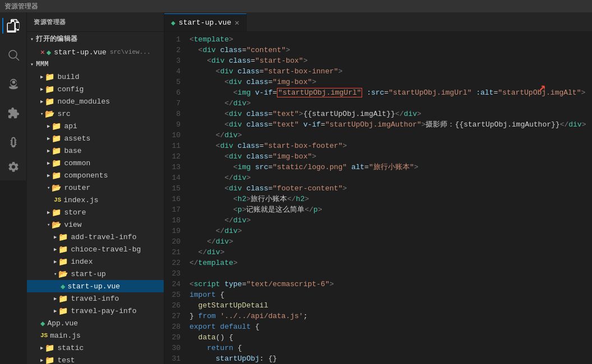 This screenshot has width=592, height=364. Describe the element at coordinates (55, 237) in the screenshot. I see `add-travel-info-chevron: ▶` at that location.